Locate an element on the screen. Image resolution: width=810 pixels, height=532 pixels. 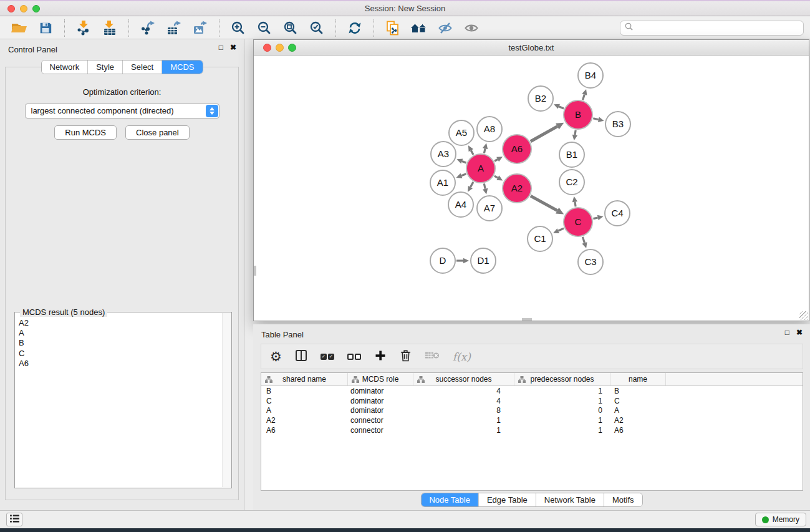
zoom-in-button is located at coordinates (238, 28).